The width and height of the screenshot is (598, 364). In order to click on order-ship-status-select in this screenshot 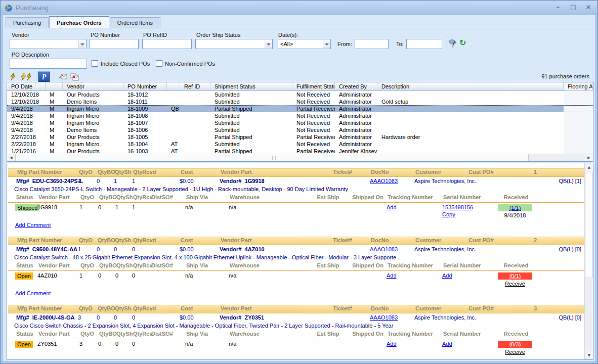, I will do `click(234, 44)`.